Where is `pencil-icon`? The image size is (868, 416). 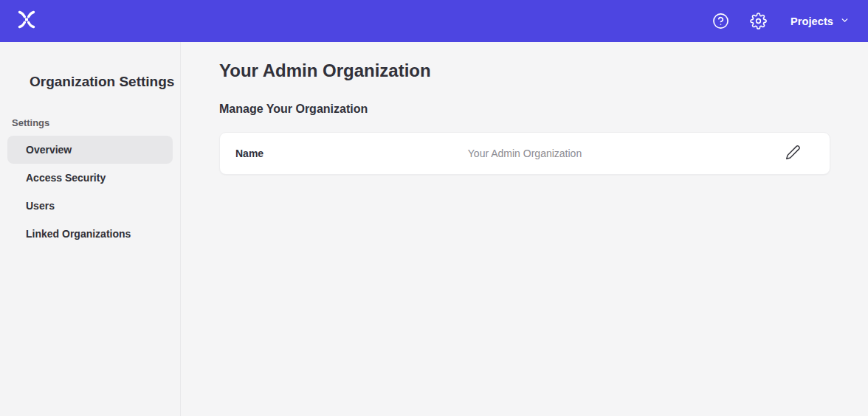
pencil-icon is located at coordinates (793, 153).